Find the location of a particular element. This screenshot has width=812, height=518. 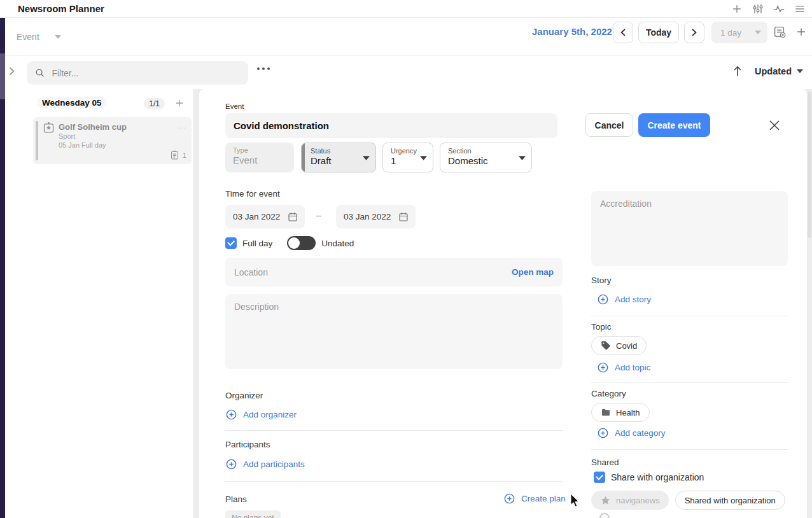

left-rail is located at coordinates (3, 268).